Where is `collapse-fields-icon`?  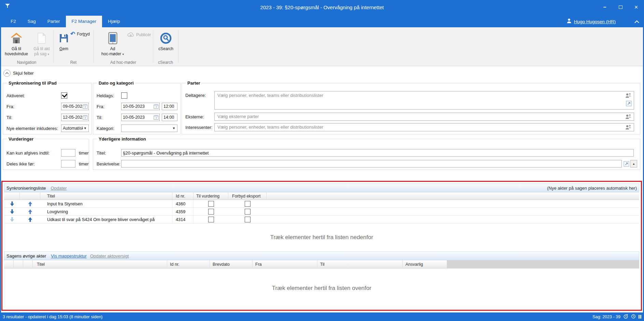
collapse-fields-icon is located at coordinates (7, 73).